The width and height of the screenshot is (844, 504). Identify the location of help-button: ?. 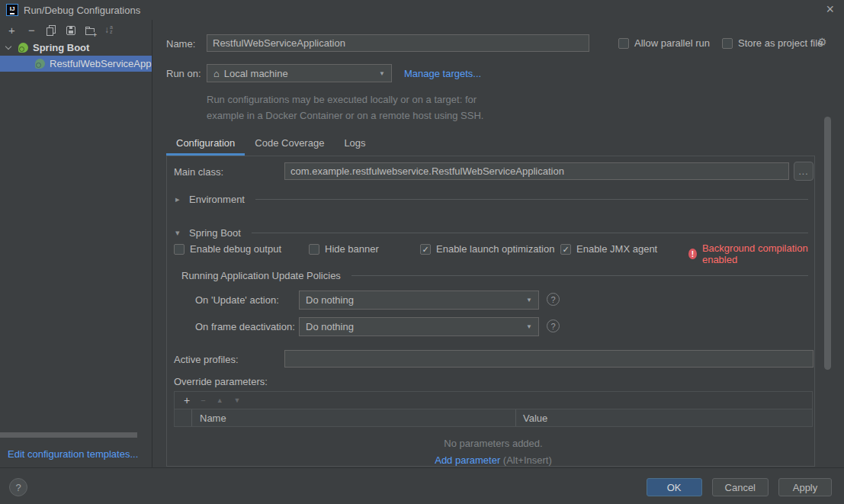
(18, 487).